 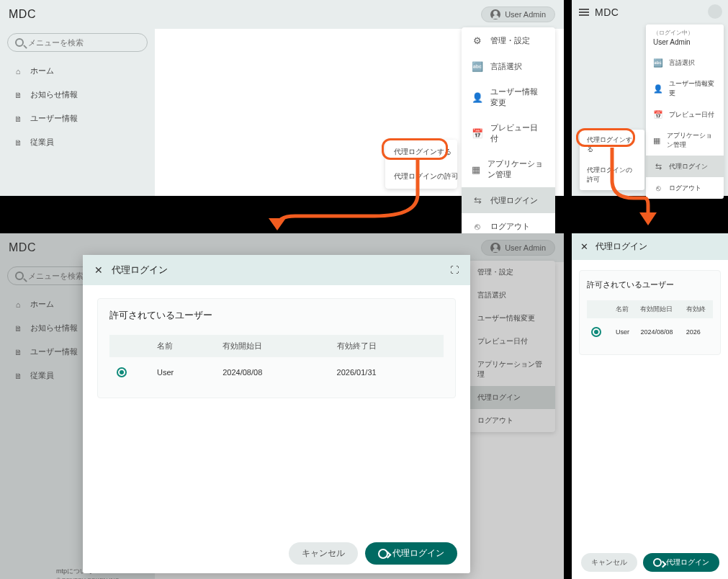 What do you see at coordinates (277, 362) in the screenshot?
I see `allowed-users-table: 名前 有効開始日 有効終了日 User 2024/08/08 2026/01/3…` at bounding box center [277, 362].